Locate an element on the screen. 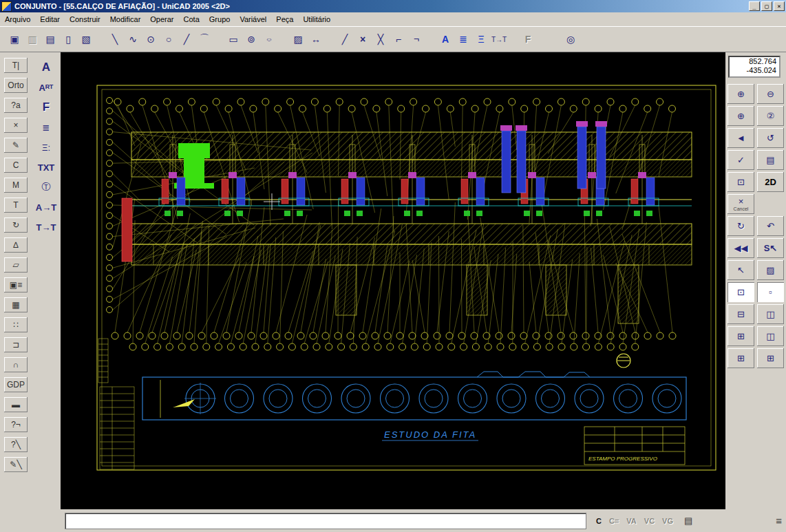  offset-icon: ▱ is located at coordinates (16, 265).